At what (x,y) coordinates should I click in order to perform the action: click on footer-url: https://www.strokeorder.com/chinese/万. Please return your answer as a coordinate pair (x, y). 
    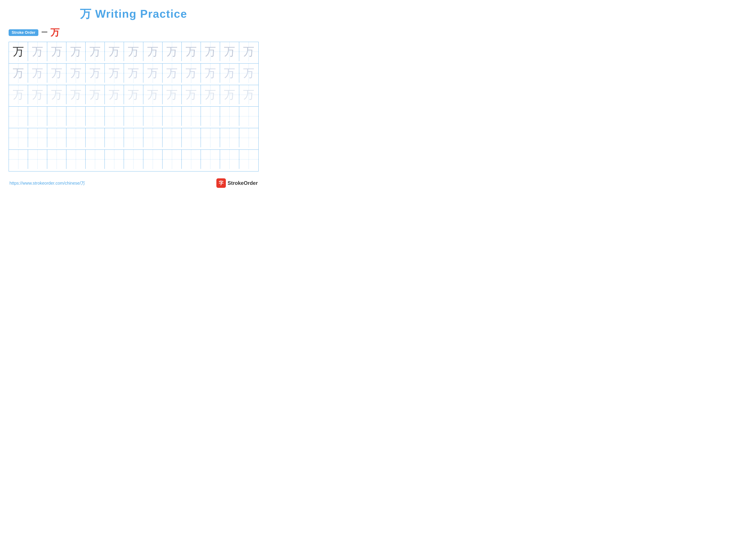
    Looking at the image, I should click on (47, 183).